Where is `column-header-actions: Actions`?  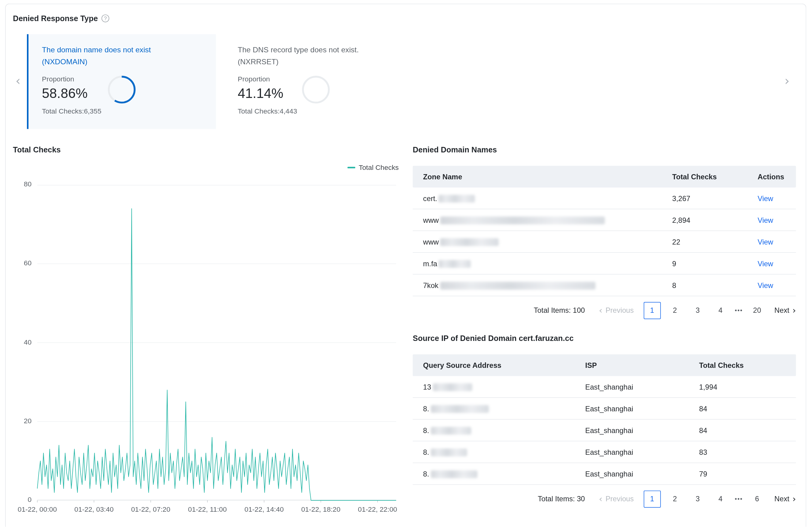
column-header-actions: Actions is located at coordinates (777, 177).